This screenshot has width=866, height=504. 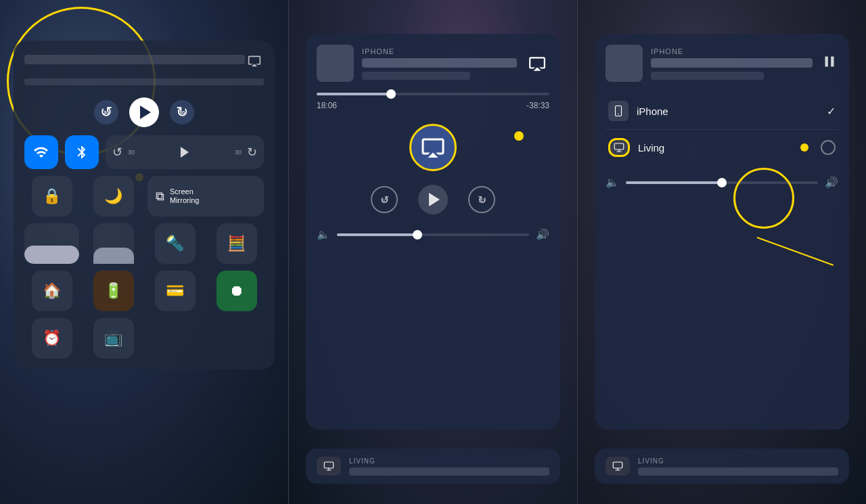 What do you see at coordinates (482, 200) in the screenshot?
I see `skip-fwd-30: ↻ 30` at bounding box center [482, 200].